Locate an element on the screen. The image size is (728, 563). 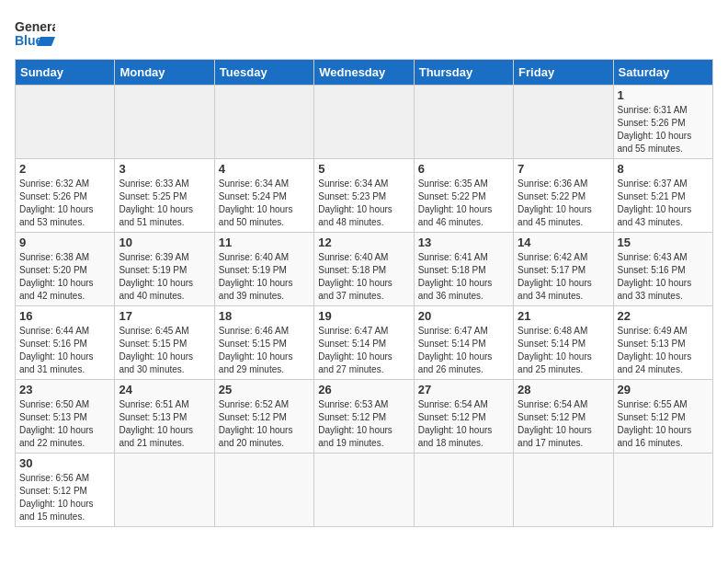
day-number: 16 is located at coordinates (64, 316).